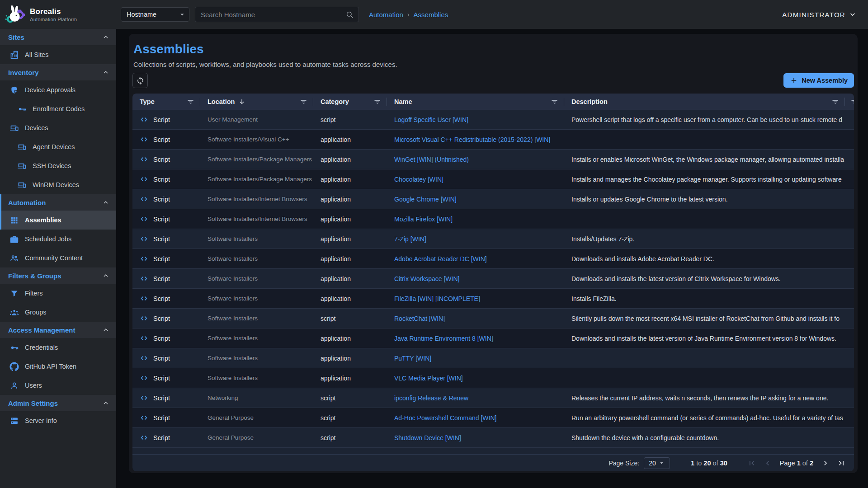  Describe the element at coordinates (58, 147) in the screenshot. I see `sidebar-item-agent-devices: Agent Devices` at that location.